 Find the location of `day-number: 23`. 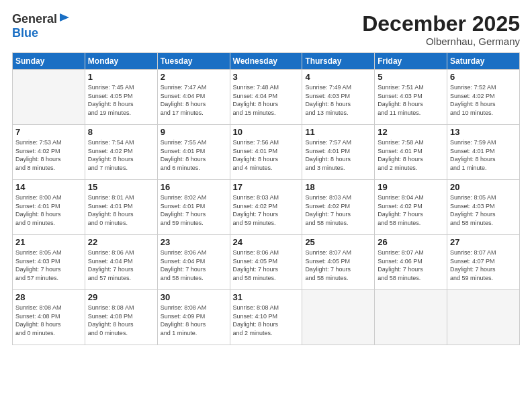

day-number: 23 is located at coordinates (193, 242).